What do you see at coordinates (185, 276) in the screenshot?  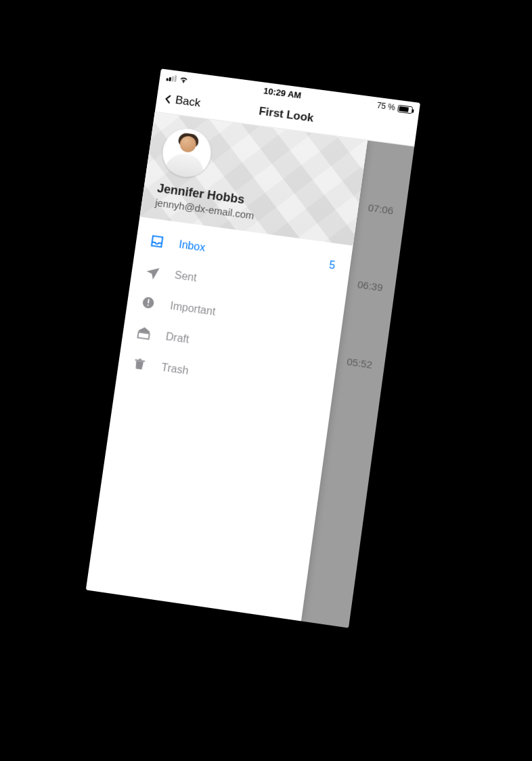 I see `menu-item-label: Sent` at bounding box center [185, 276].